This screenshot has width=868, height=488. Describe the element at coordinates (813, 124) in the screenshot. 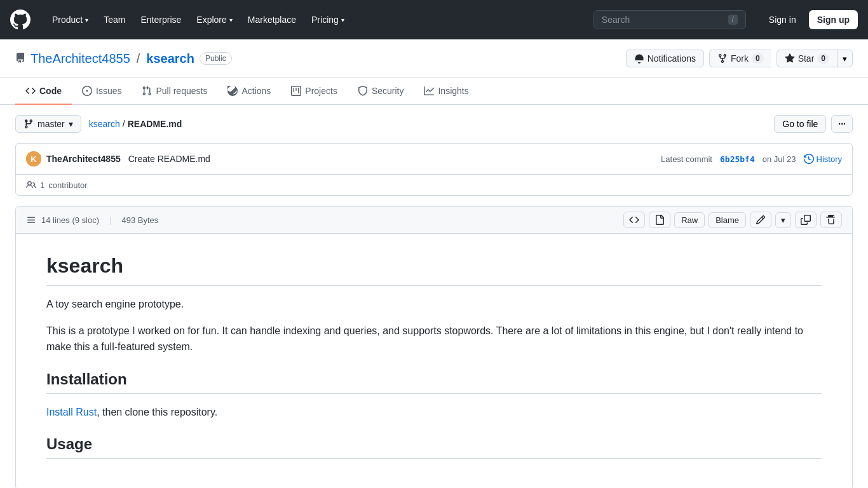

I see `file-nav-right: Go to file ···` at that location.